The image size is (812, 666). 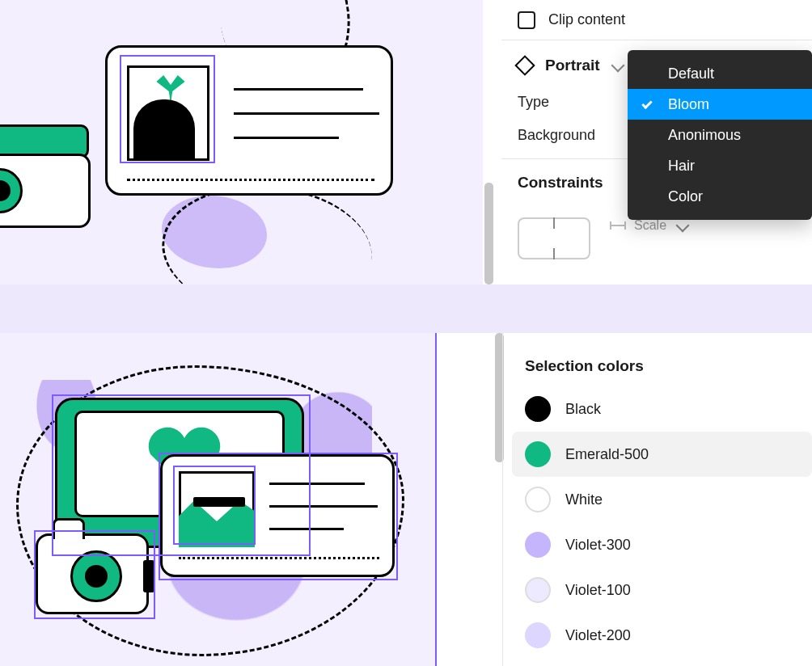 I want to click on color-label: Emerald-500, so click(x=607, y=454).